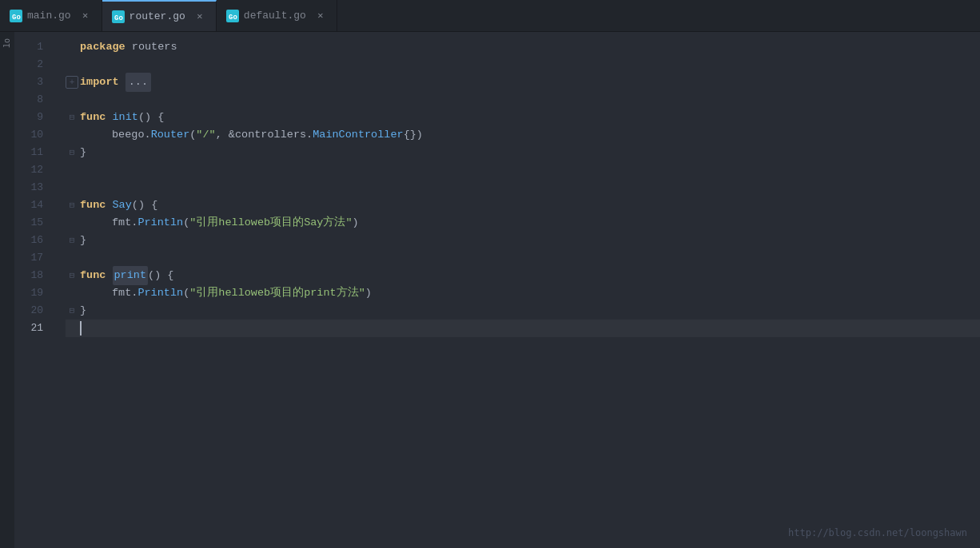 The image size is (980, 548). Describe the element at coordinates (72, 205) in the screenshot. I see `fold-say-icon: ⊟` at that location.